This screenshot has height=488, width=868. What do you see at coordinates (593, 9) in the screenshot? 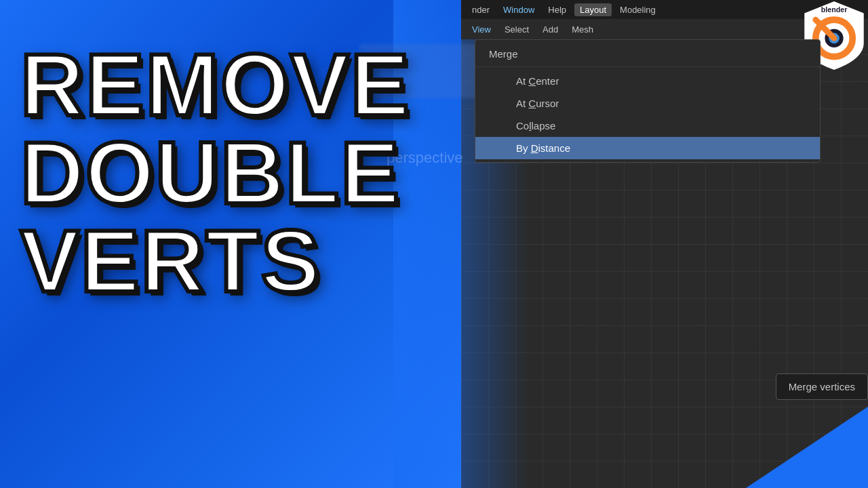
I see `topbar-layout: Layout` at bounding box center [593, 9].